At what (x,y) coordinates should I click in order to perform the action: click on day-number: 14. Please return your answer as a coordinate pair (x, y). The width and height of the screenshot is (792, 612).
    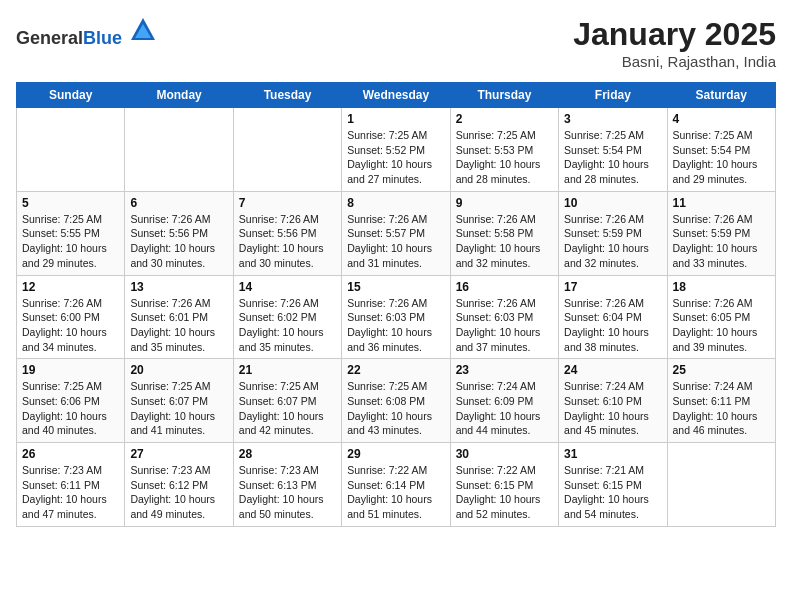
    Looking at the image, I should click on (288, 287).